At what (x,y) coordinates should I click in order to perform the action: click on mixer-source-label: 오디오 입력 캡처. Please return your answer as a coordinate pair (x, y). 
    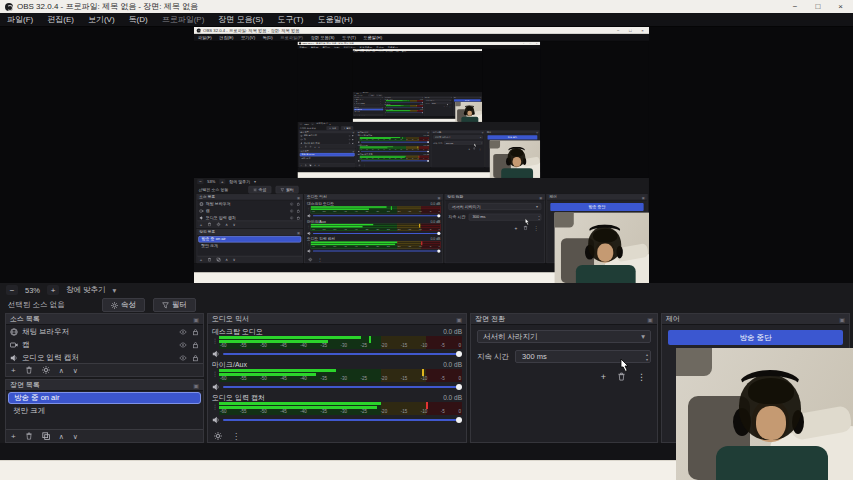
    Looking at the image, I should click on (238, 398).